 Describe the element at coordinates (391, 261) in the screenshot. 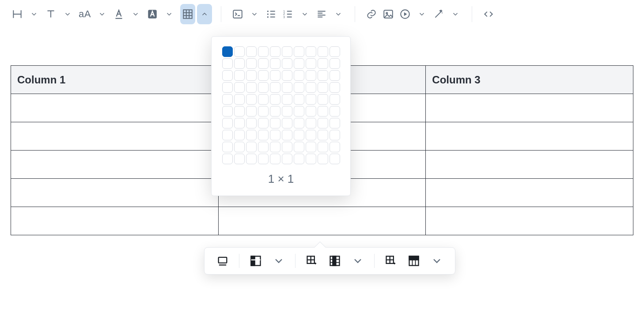

I see `merge-cells-button` at that location.